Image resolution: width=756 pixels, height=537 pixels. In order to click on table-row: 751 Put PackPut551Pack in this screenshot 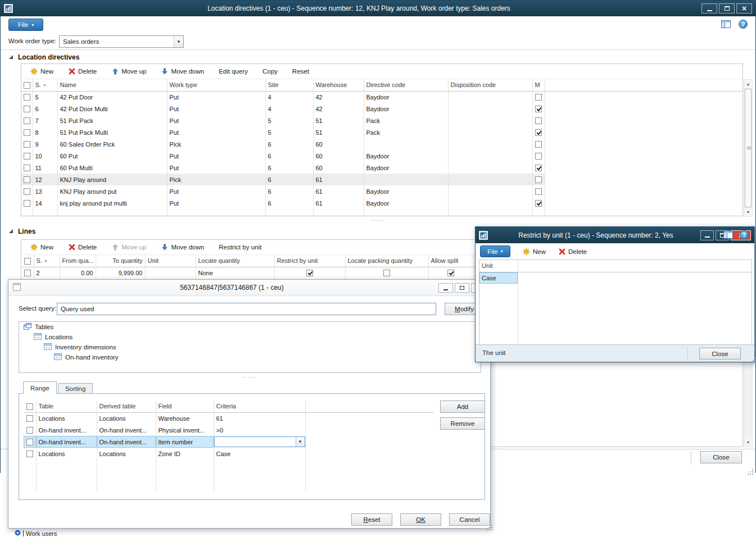, I will do `click(382, 120)`.